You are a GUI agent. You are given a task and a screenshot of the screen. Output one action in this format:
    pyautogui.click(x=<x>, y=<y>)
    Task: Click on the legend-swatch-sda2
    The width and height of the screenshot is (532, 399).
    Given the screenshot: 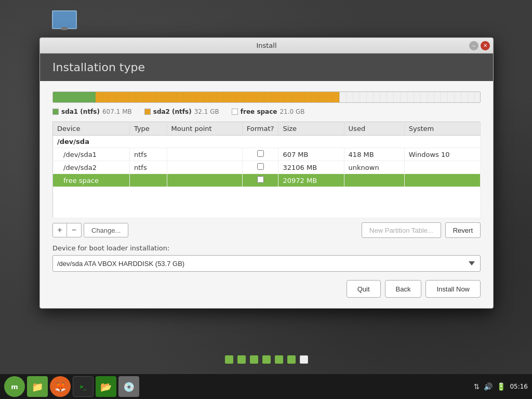 What is the action you would take?
    pyautogui.click(x=148, y=112)
    